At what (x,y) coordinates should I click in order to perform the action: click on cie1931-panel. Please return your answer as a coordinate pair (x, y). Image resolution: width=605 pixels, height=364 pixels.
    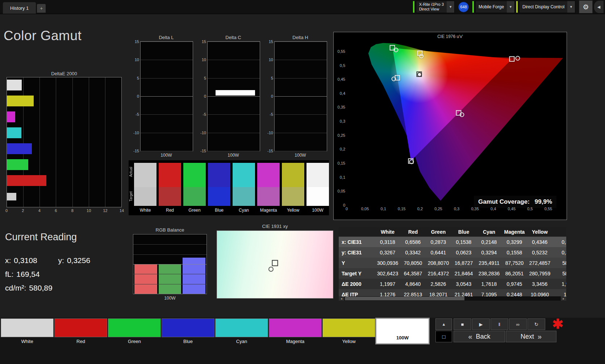
    Looking at the image, I should click on (275, 264).